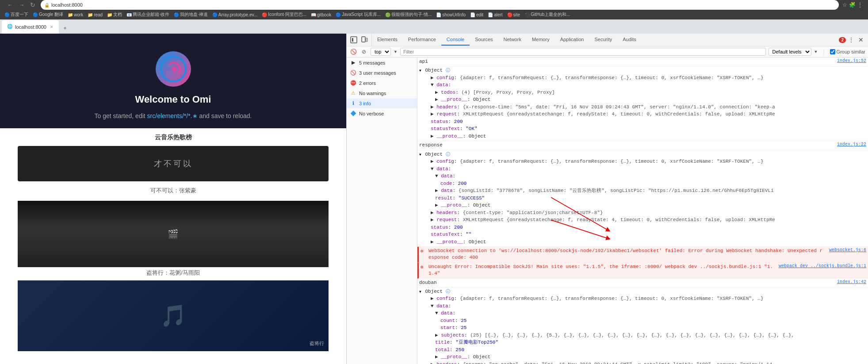 The image size is (868, 364). What do you see at coordinates (440, 5) in the screenshot?
I see `url-bar: 🔒 localhost:8000` at bounding box center [440, 5].